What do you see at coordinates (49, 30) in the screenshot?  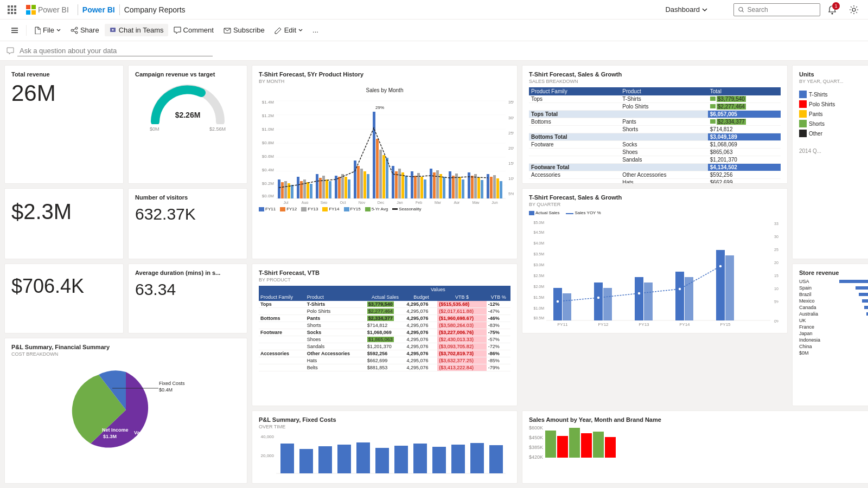 I see `file-label: File` at bounding box center [49, 30].